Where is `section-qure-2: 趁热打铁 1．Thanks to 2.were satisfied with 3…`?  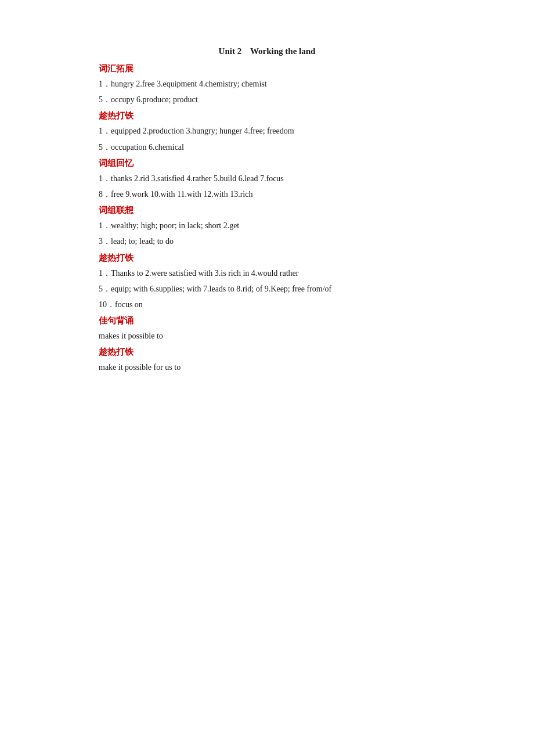 section-qure-2: 趁热打铁 1．Thanks to 2.were satisfied with 3… is located at coordinates (267, 282).